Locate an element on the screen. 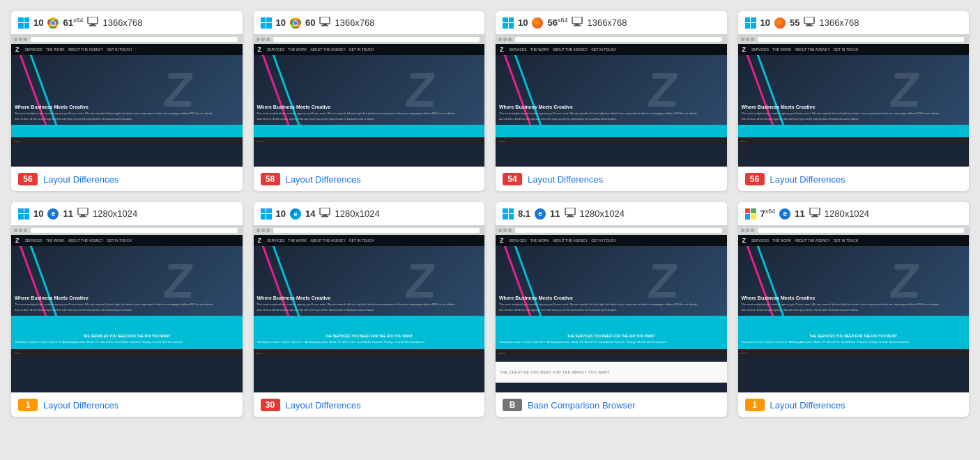  card-header: 1056x641366x768 is located at coordinates (611, 22).